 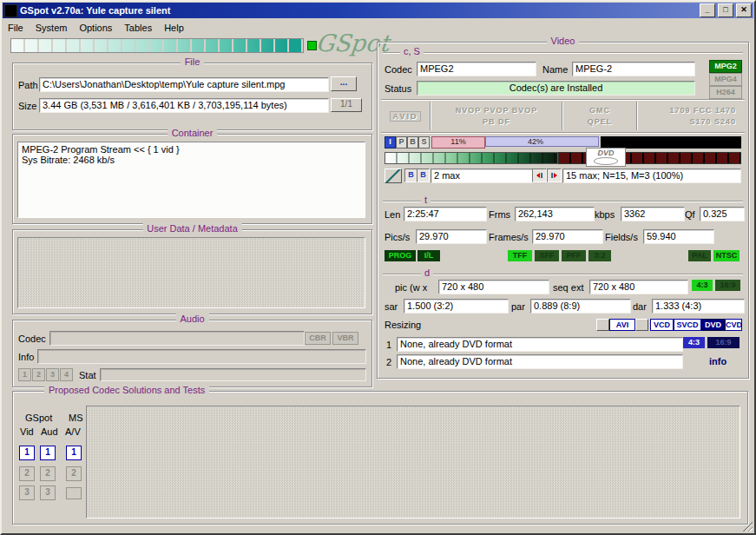 What do you see at coordinates (413, 142) in the screenshot?
I see `frame-type-b: B` at bounding box center [413, 142].